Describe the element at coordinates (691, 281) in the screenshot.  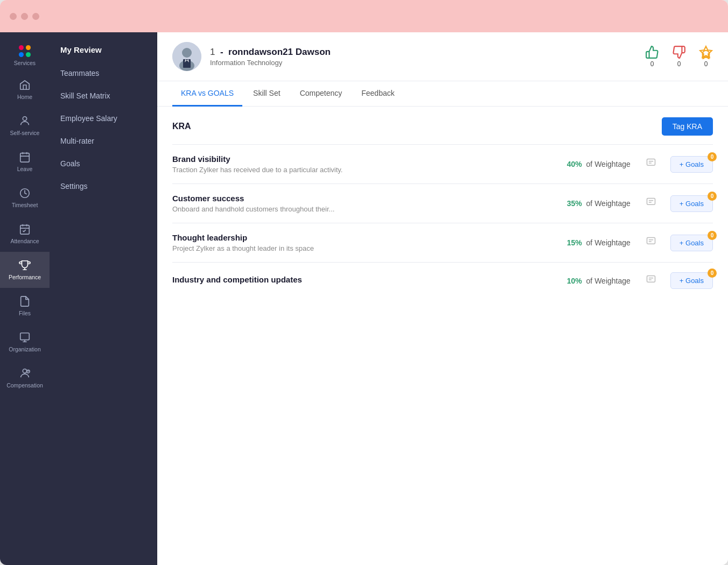
I see `goals-button-industry-competition: + Goals` at that location.